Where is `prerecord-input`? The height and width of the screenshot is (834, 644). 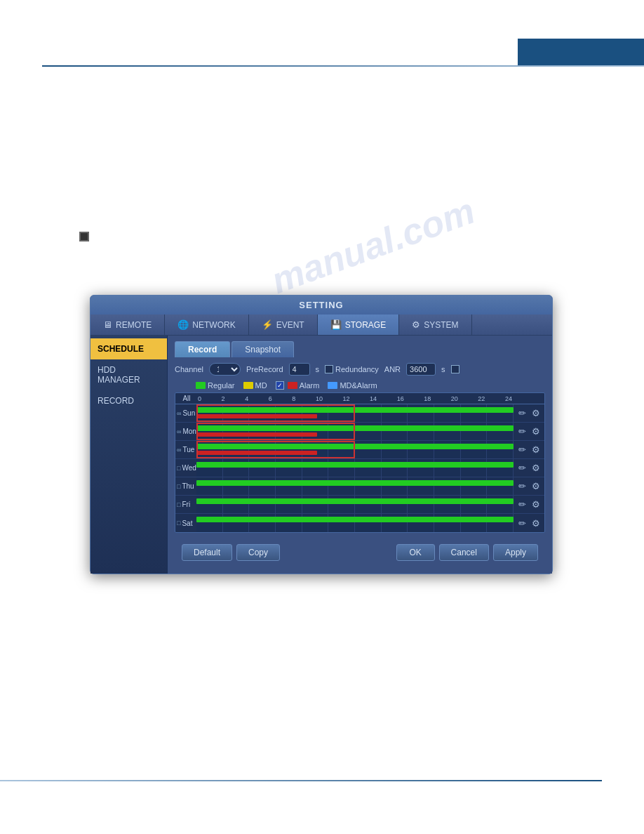 prerecord-input is located at coordinates (300, 369).